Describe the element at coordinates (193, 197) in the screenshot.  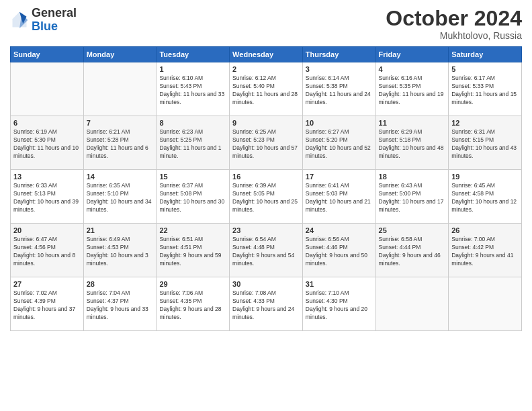
I see `table-row: 15 Sunrise: 6:37 AM Sunset: 5:08 PM Dayl…` at that location.